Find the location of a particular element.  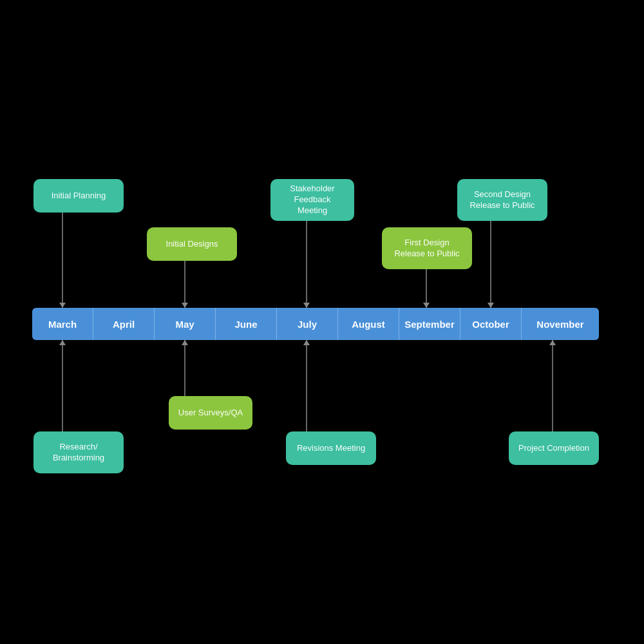

stakeholder-feedback-box: Stakeholder Feedback Meeting is located at coordinates (312, 200).